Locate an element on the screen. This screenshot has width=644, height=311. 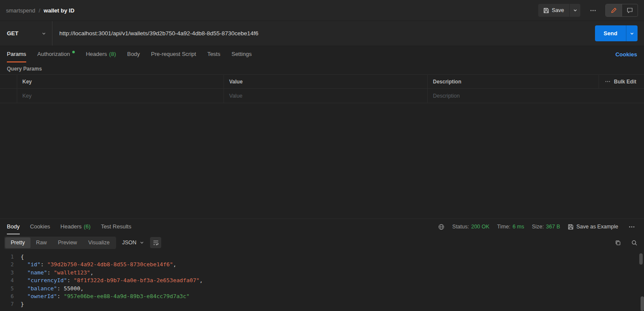
code-line: 6 "ownerId": "957e06be-ee88-4a9d-89b3-e8… is located at coordinates (322, 296).